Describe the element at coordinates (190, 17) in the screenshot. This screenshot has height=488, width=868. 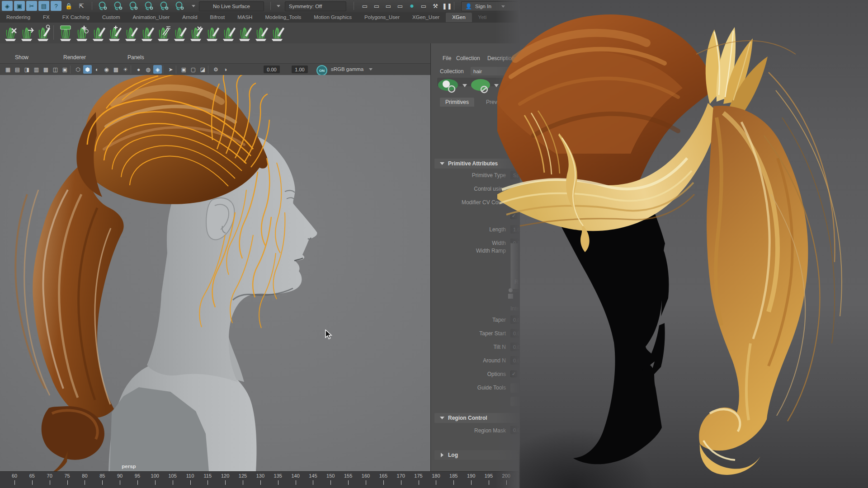
I see `shelf-tab-arnold: Arnold` at that location.